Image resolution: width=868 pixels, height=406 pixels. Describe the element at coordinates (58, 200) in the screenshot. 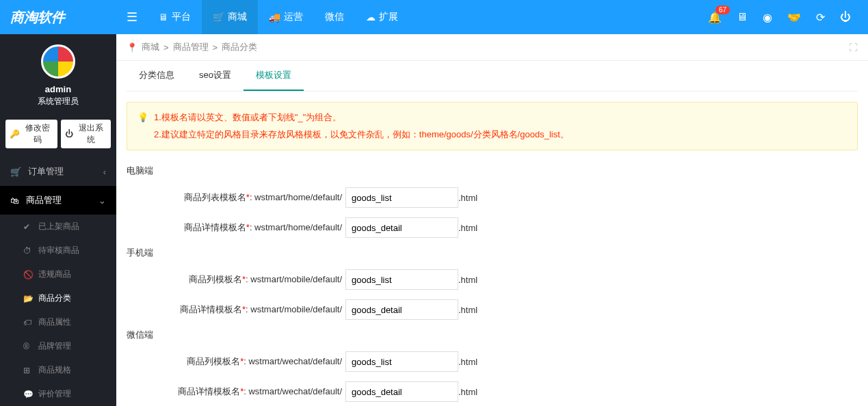

I see `sidebar-item: 🛍商品管理` at that location.